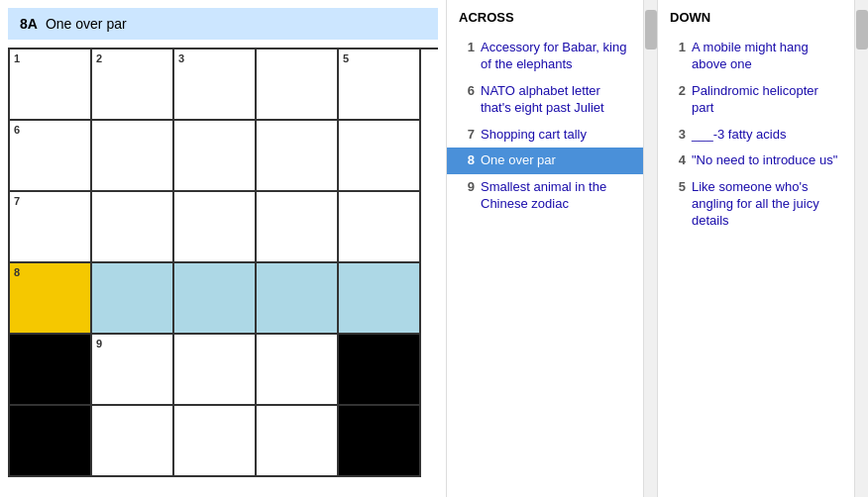 The width and height of the screenshot is (868, 497). What do you see at coordinates (52, 299) in the screenshot?
I see `grid-cell-3-0: 8` at bounding box center [52, 299].